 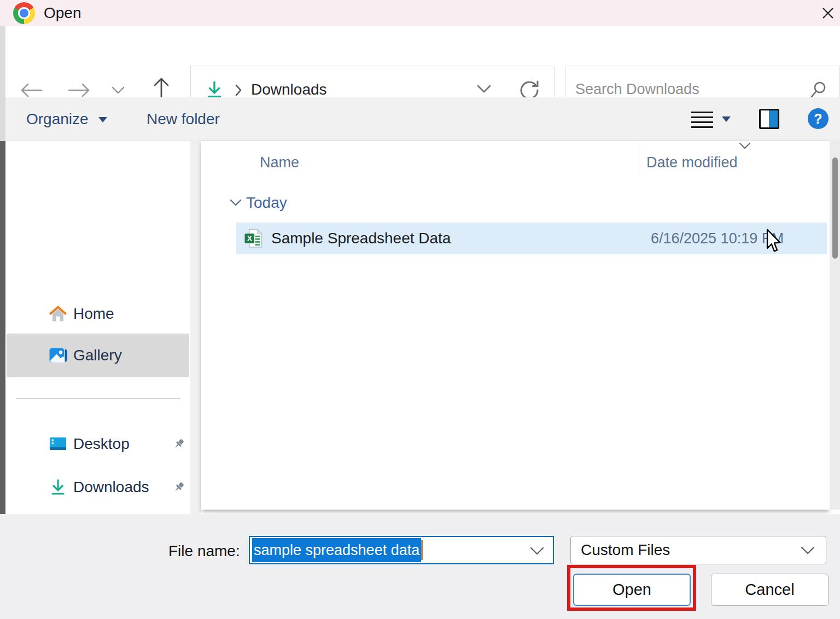 I want to click on file-row: X Sample Spreadsheet Data 6/16/2025 10:1…, so click(x=532, y=238).